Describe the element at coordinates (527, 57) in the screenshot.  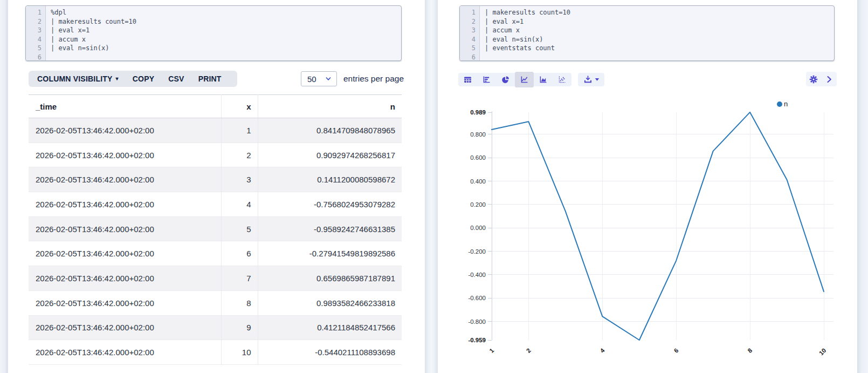
I see `code-line` at that location.